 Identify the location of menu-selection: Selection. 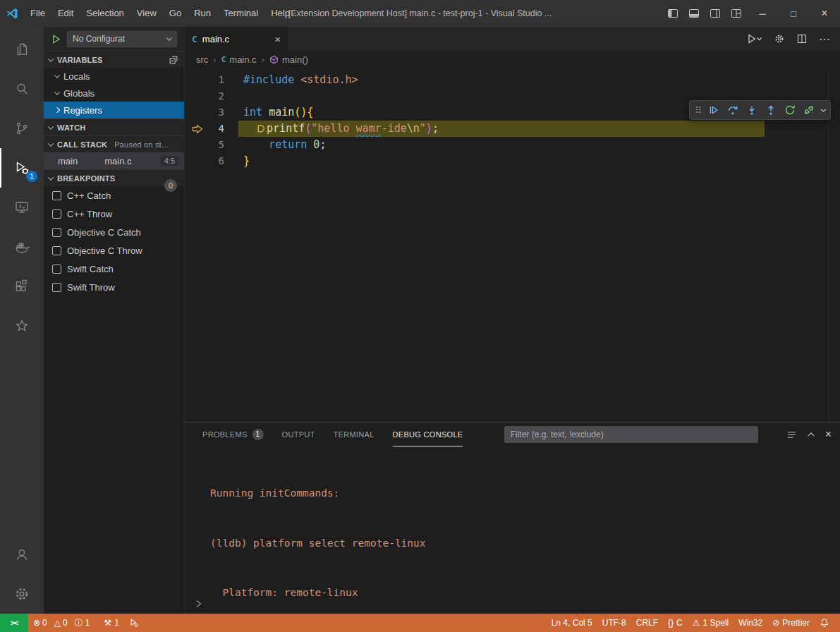
(104, 13).